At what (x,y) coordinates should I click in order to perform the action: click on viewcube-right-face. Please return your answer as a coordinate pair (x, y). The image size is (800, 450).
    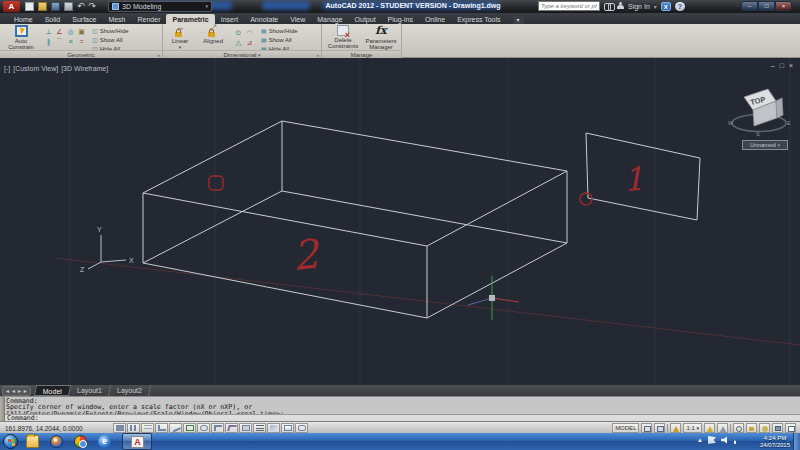
    Looking at the image, I should click on (780, 108).